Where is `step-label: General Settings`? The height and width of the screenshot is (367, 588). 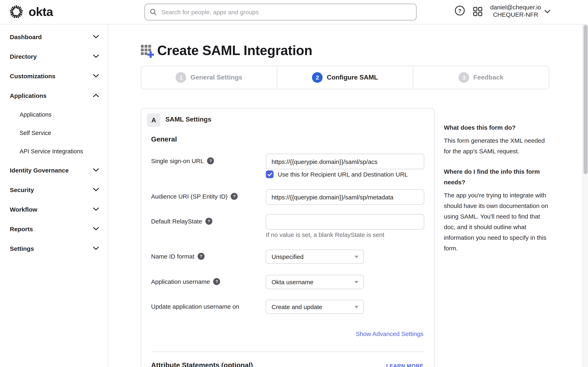 step-label: General Settings is located at coordinates (216, 77).